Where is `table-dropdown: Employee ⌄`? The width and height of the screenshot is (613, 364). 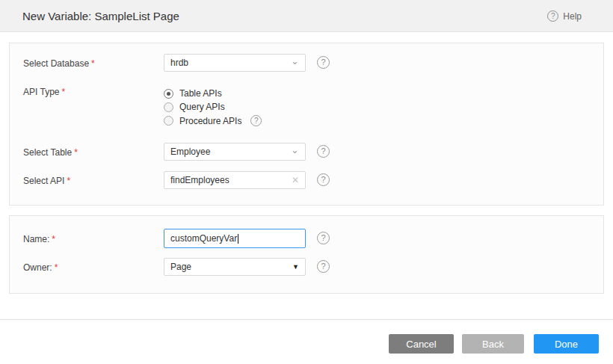
table-dropdown: Employee ⌄ is located at coordinates (235, 152).